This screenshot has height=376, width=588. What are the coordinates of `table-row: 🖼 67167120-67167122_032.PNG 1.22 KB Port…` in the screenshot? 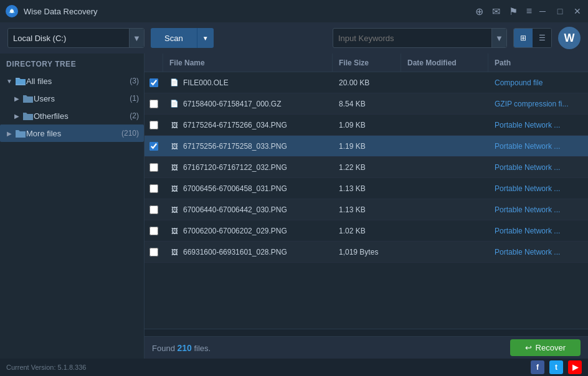 It's located at (366, 167).